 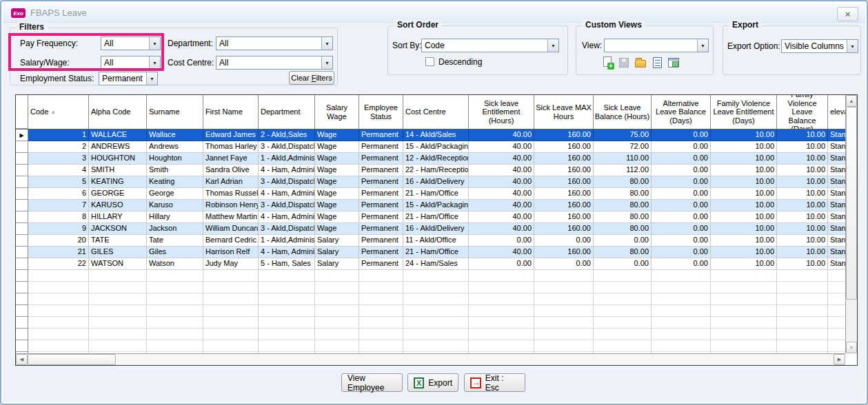 What do you see at coordinates (564, 112) in the screenshot?
I see `header-cell-sick_leave_max_hours: Sick Leave MAX Hours` at bounding box center [564, 112].